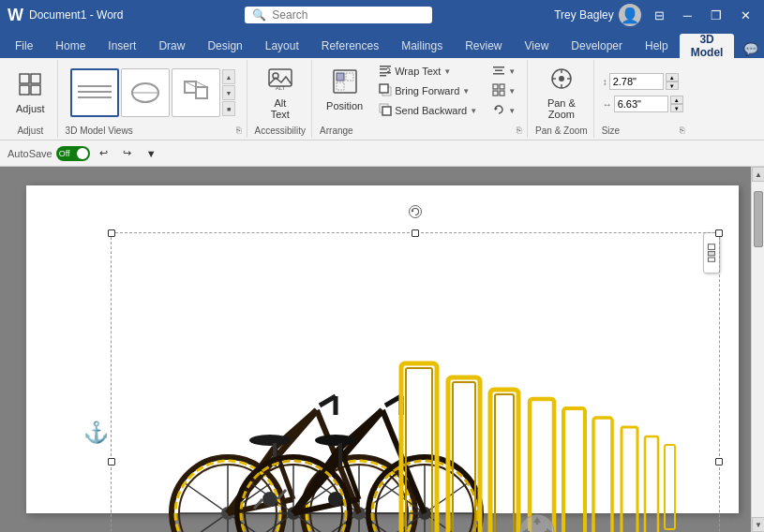  Describe the element at coordinates (127, 154) in the screenshot. I see `redo-icon: ↪` at that location.